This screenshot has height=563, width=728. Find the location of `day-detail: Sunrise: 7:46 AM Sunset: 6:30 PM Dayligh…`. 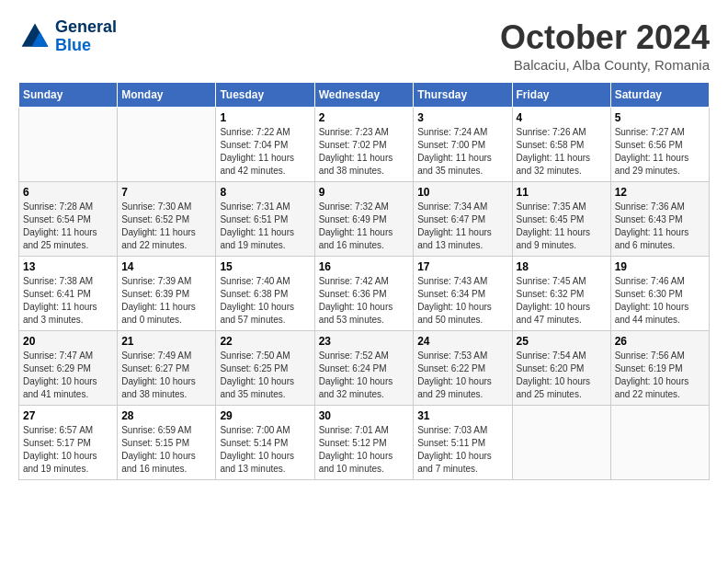

day-detail: Sunrise: 7:46 AM Sunset: 6:30 PM Dayligh… is located at coordinates (660, 301).